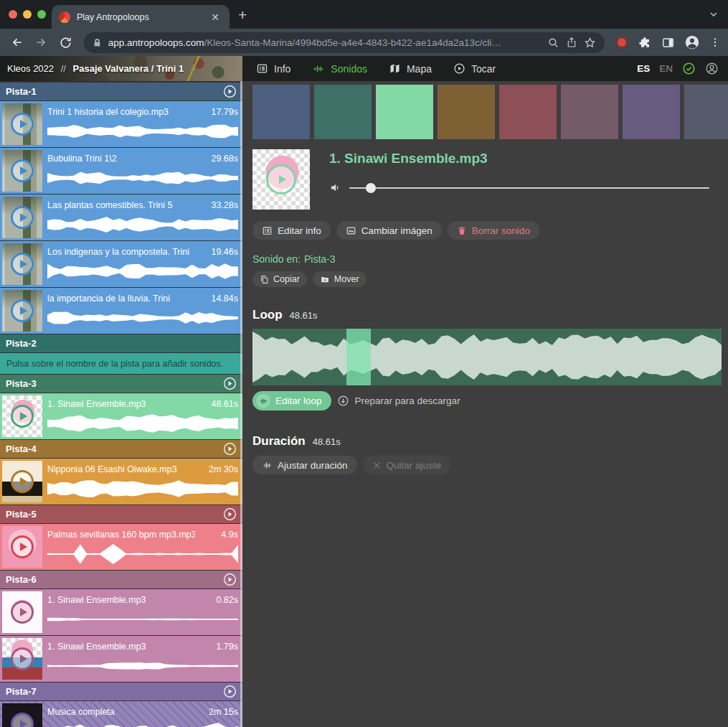  Describe the element at coordinates (17, 42) in the screenshot. I see `back-button` at that location.